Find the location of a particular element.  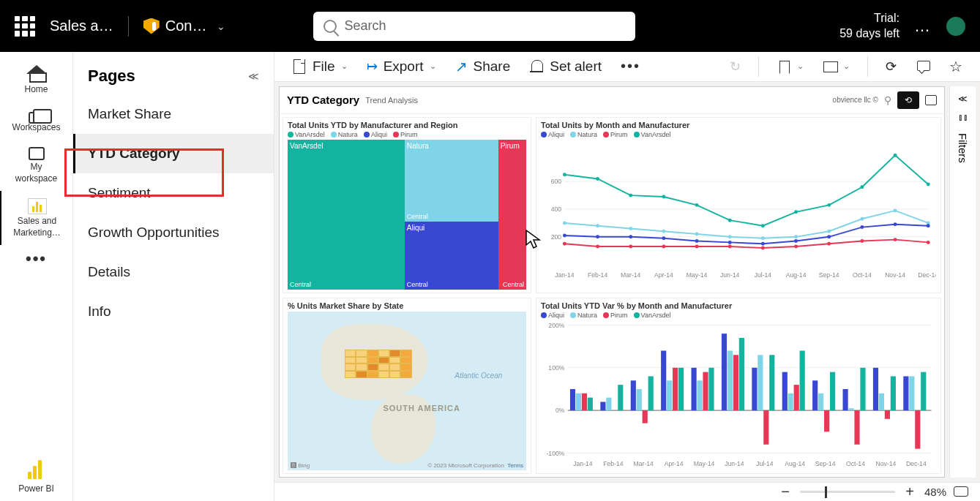

search-input: Search is located at coordinates (474, 26).